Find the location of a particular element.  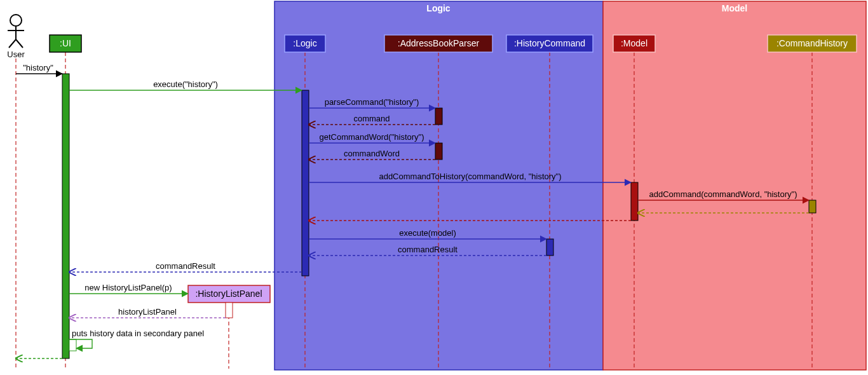

msg-commandresult-1-label: commandResult is located at coordinates (428, 249).